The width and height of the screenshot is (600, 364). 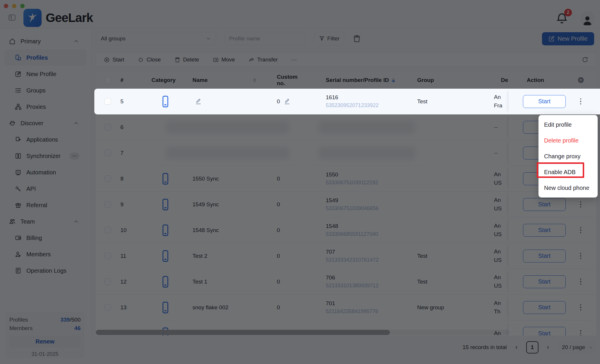 What do you see at coordinates (568, 172) in the screenshot?
I see `context-menu-item-enable-adb: Enable ADB` at bounding box center [568, 172].